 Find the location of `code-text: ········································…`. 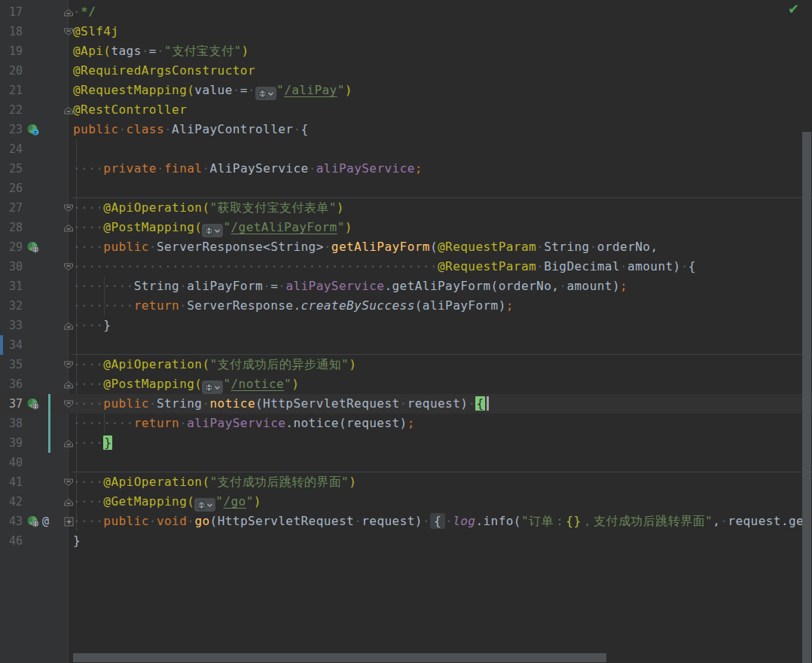

code-text: ········································… is located at coordinates (443, 267).